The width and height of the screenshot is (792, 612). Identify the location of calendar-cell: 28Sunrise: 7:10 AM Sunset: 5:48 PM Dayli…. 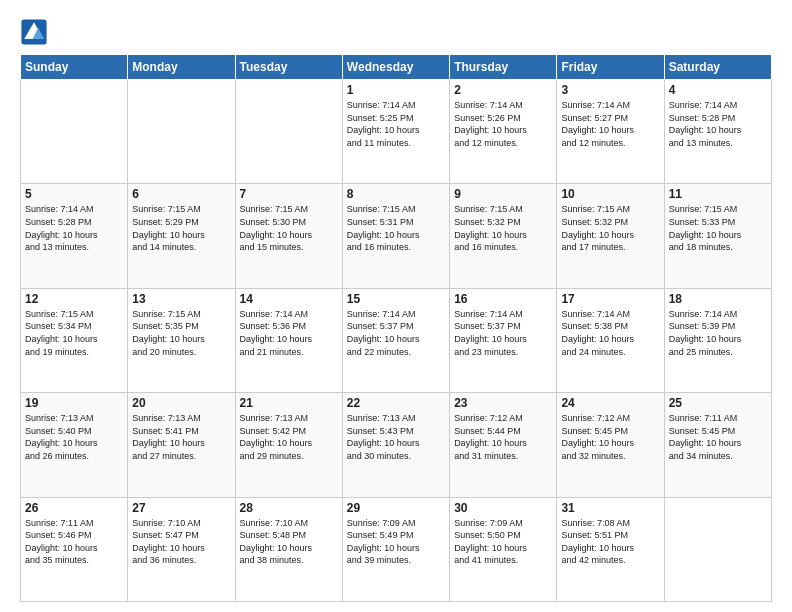
(288, 549).